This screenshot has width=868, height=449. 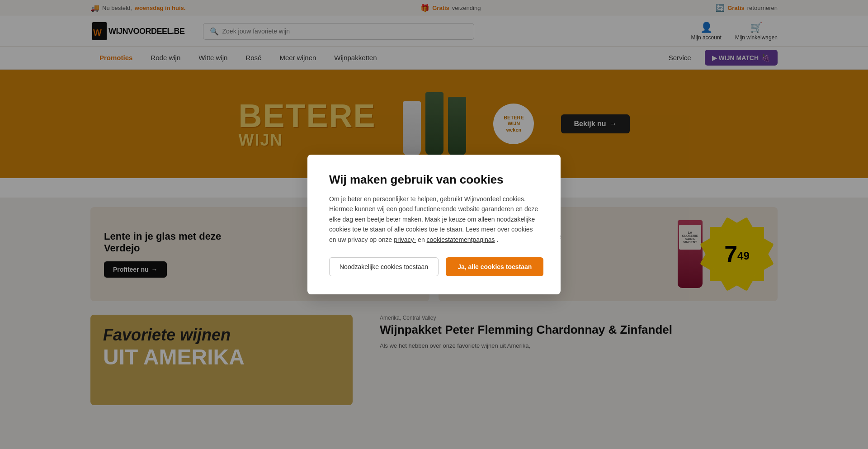 I want to click on cookie-text: Om je beter en persoonlijker te helpen, …, so click(x=434, y=219).